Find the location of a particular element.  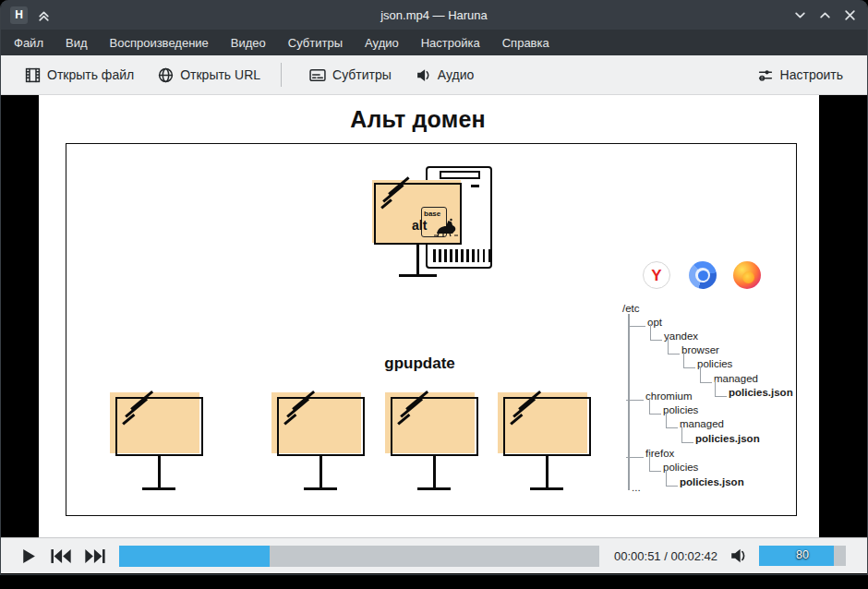

chromium-icon is located at coordinates (703, 275).